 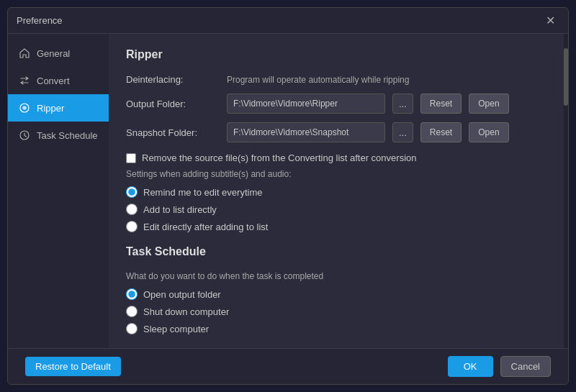 What do you see at coordinates (180, 210) in the screenshot?
I see `radio-add-direct-label: Add to list directly` at bounding box center [180, 210].